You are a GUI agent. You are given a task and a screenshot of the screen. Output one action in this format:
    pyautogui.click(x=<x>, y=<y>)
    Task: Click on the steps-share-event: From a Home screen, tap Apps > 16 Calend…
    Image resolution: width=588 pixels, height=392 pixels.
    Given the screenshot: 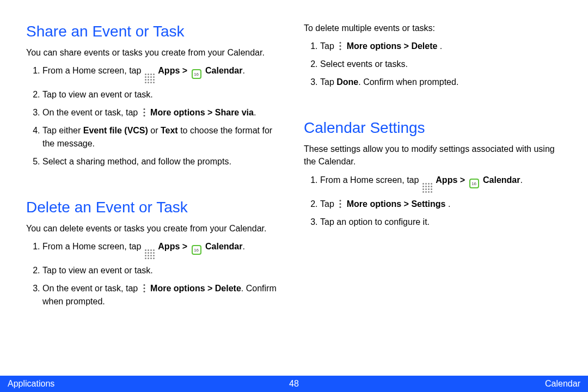 What is the action you would take?
    pyautogui.click(x=155, y=117)
    